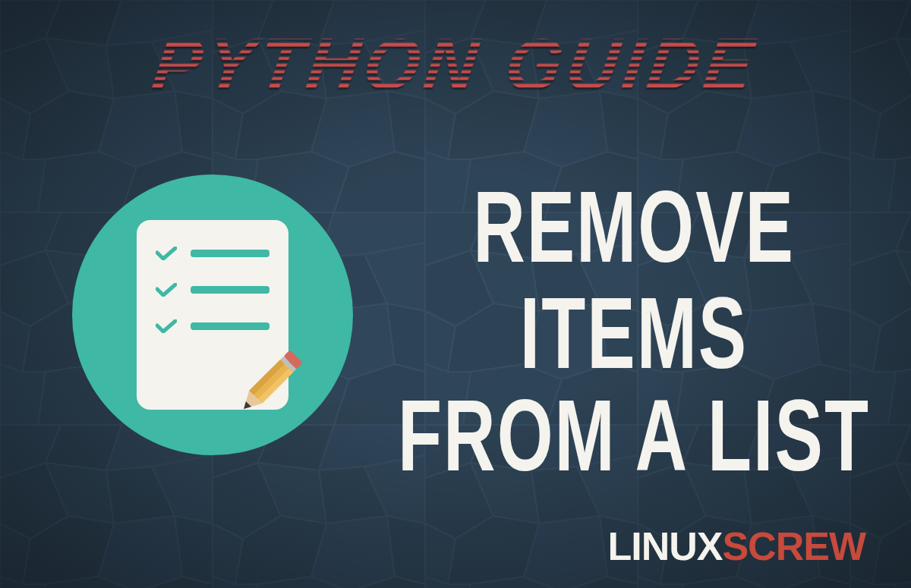 Image resolution: width=911 pixels, height=588 pixels. What do you see at coordinates (665, 546) in the screenshot?
I see `logo-text-linux: LINUX` at bounding box center [665, 546].